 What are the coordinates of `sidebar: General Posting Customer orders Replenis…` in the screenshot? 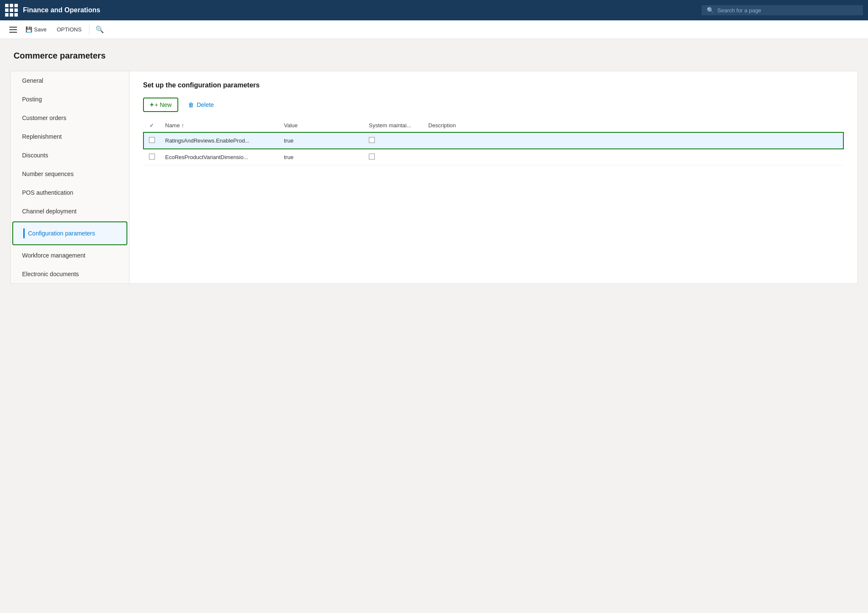 It's located at (70, 177).